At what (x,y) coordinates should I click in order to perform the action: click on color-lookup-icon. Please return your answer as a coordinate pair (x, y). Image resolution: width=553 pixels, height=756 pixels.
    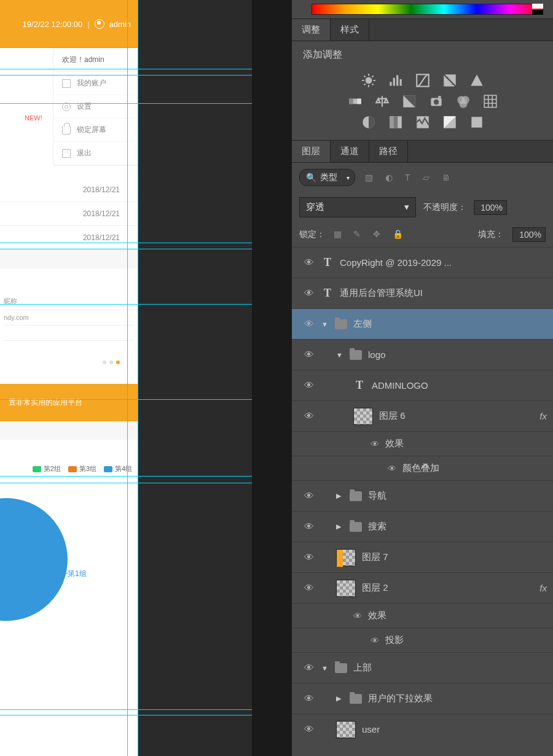
    Looking at the image, I should click on (490, 100).